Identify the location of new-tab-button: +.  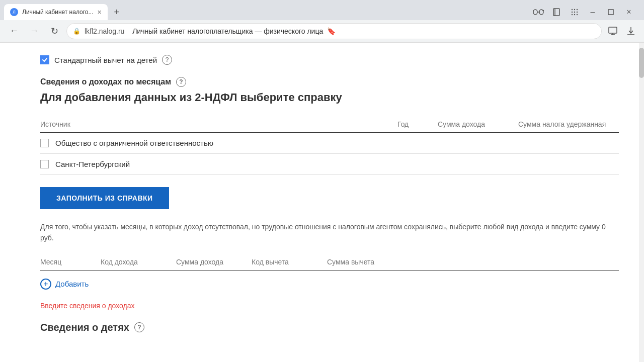
(117, 12).